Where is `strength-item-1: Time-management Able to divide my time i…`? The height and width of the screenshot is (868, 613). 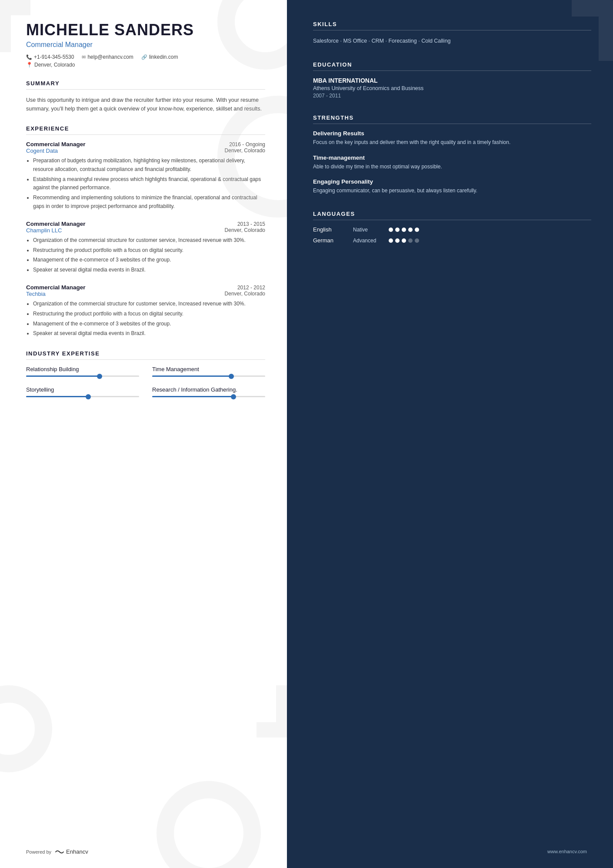 strength-item-1: Time-management Able to divide my time i… is located at coordinates (452, 163).